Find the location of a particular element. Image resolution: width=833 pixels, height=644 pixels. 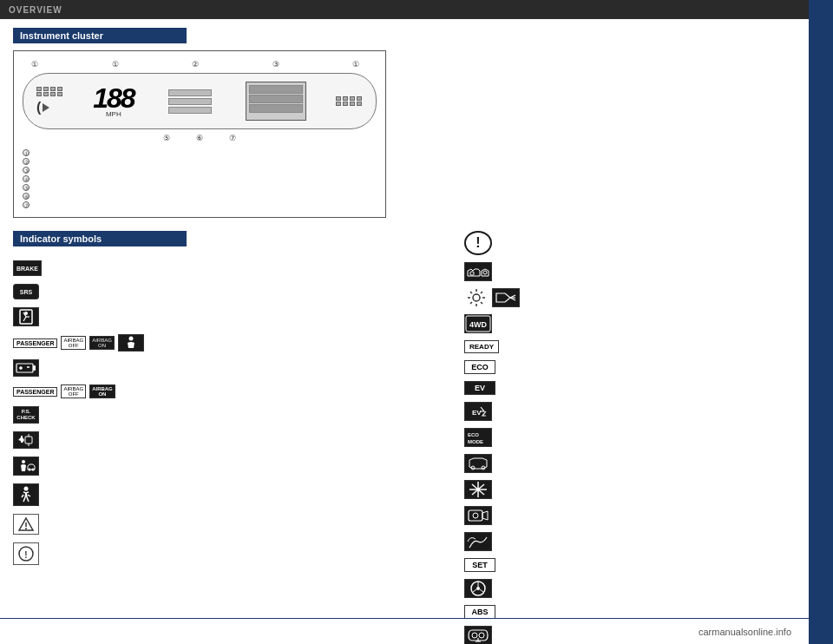

abs-label: ABS is located at coordinates (480, 612).